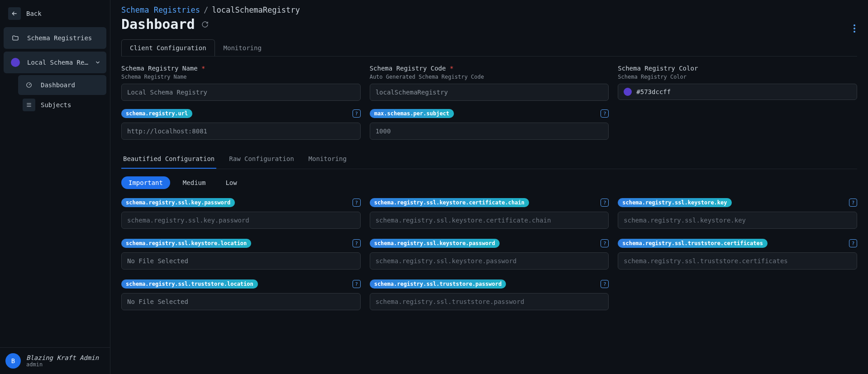 This screenshot has width=868, height=374. What do you see at coordinates (206, 10) in the screenshot?
I see `breadcrumb-sep: /` at bounding box center [206, 10].